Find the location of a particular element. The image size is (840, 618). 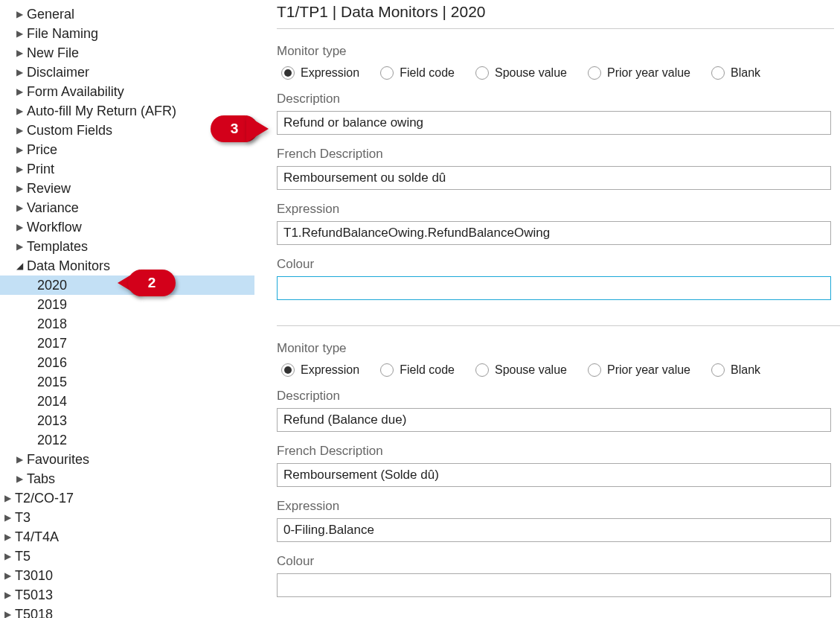

tree-item-tabs: ▶Tabs is located at coordinates (127, 479).